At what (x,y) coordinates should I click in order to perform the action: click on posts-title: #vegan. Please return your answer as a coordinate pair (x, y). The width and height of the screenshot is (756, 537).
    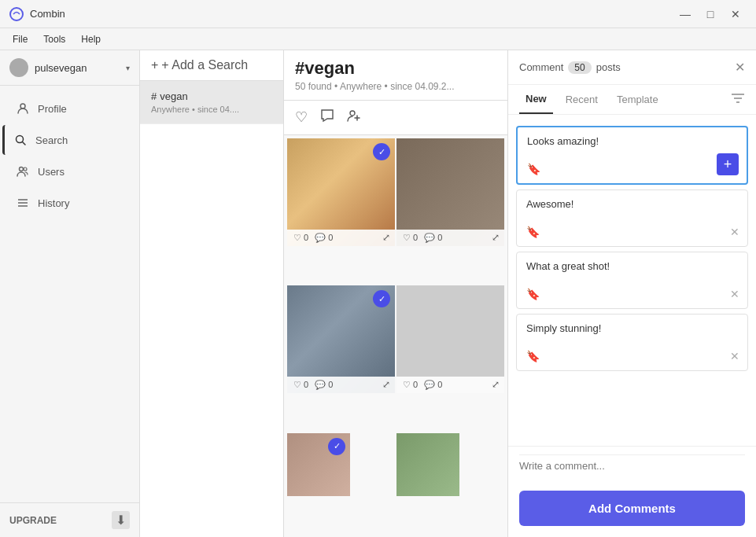
    Looking at the image, I should click on (396, 68).